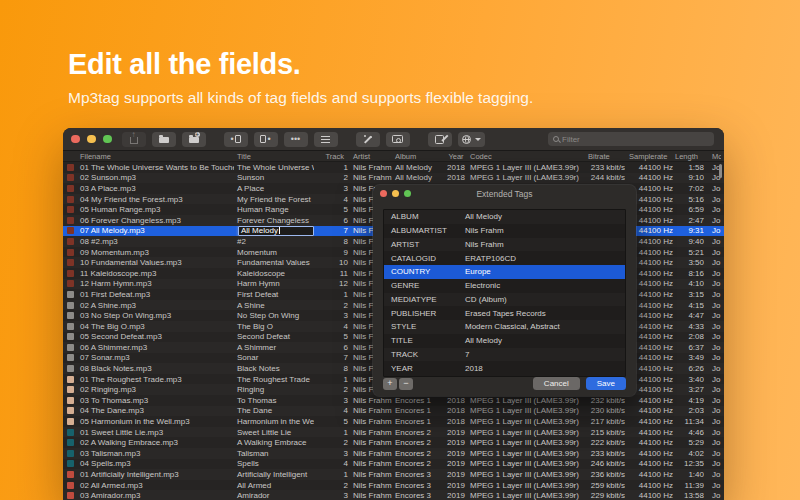 The width and height of the screenshot is (800, 500). Describe the element at coordinates (332, 156) in the screenshot. I see `column-header-track: Track` at that location.